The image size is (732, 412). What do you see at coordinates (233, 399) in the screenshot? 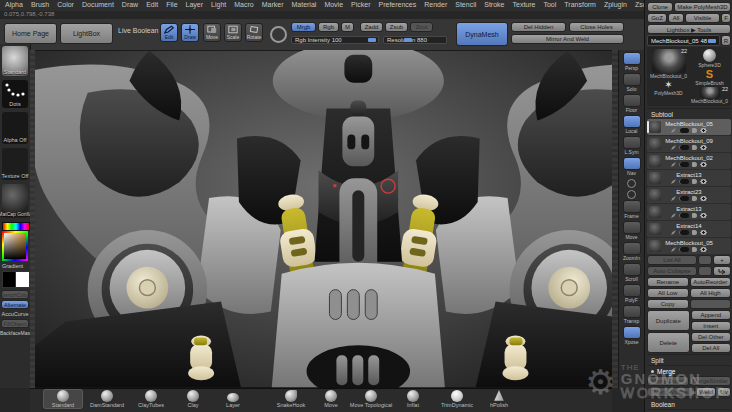
I see `tray-brush-layer: Layer` at bounding box center [233, 399].